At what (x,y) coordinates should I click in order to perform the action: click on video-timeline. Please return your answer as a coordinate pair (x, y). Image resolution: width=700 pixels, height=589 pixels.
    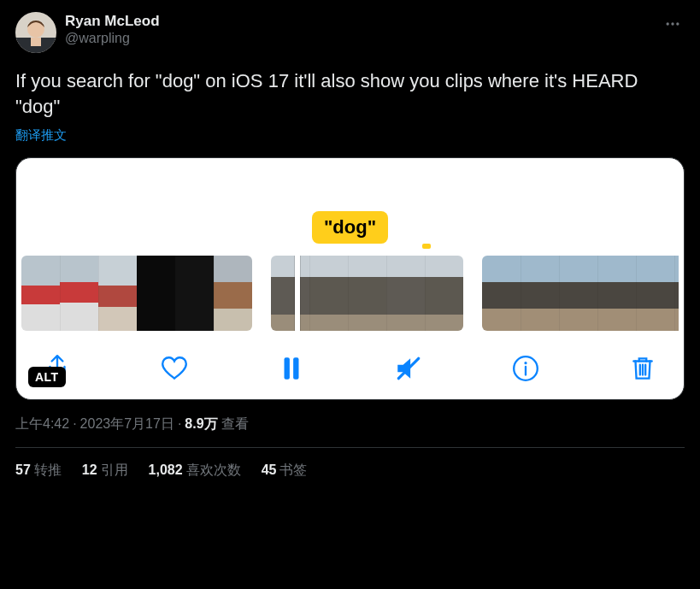
    Looking at the image, I should click on (350, 293).